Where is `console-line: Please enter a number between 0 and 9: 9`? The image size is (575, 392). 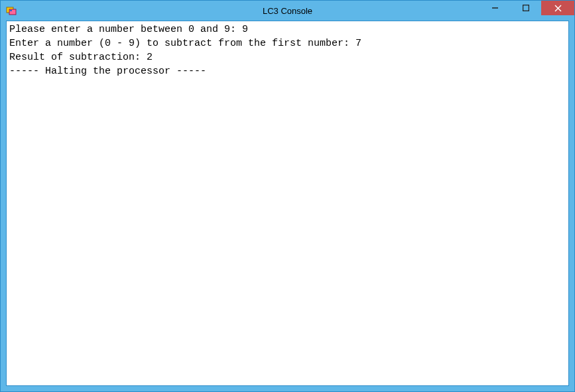
console-line: Please enter a number between 0 and 9: 9 is located at coordinates (288, 29).